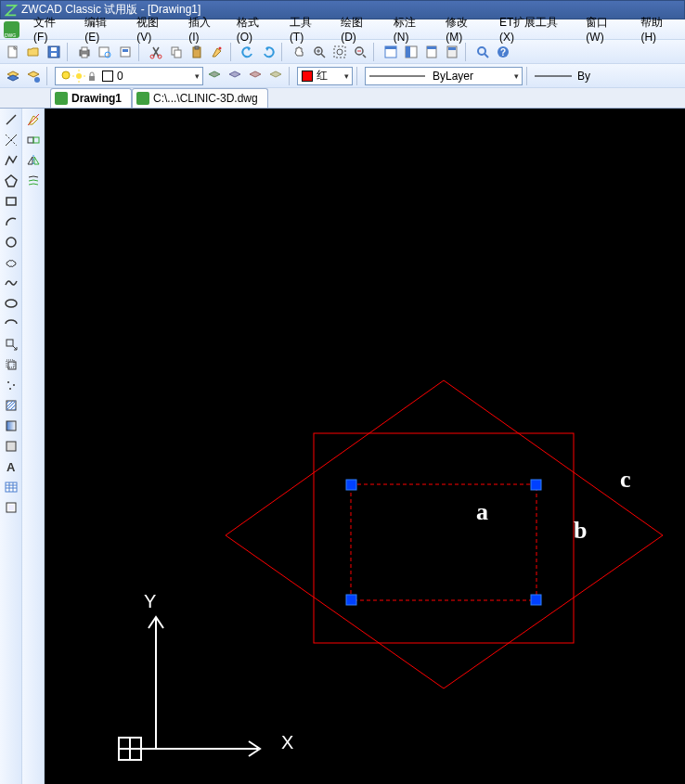 This screenshot has width=685, height=784. I want to click on layer-dropdown: 0, so click(129, 76).